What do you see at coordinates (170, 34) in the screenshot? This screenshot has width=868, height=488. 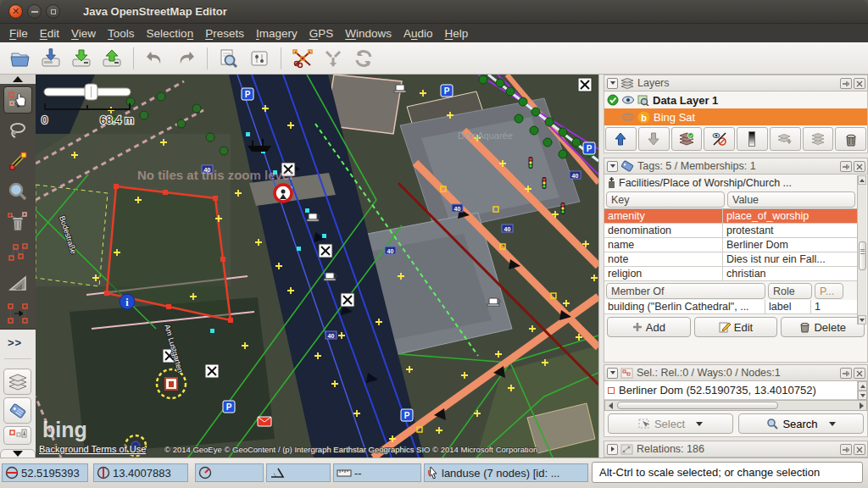 I see `menu-selection: Selection` at bounding box center [170, 34].